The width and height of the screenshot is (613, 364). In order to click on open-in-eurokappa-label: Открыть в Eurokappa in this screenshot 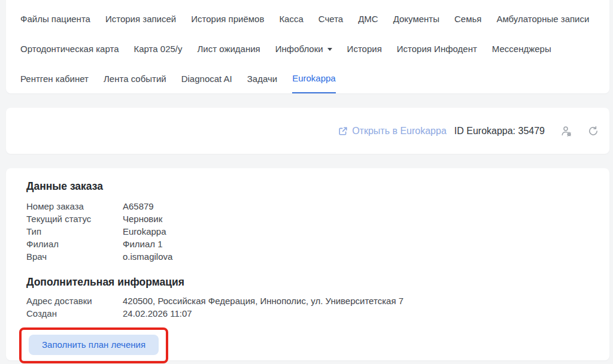, I will do `click(399, 131)`.